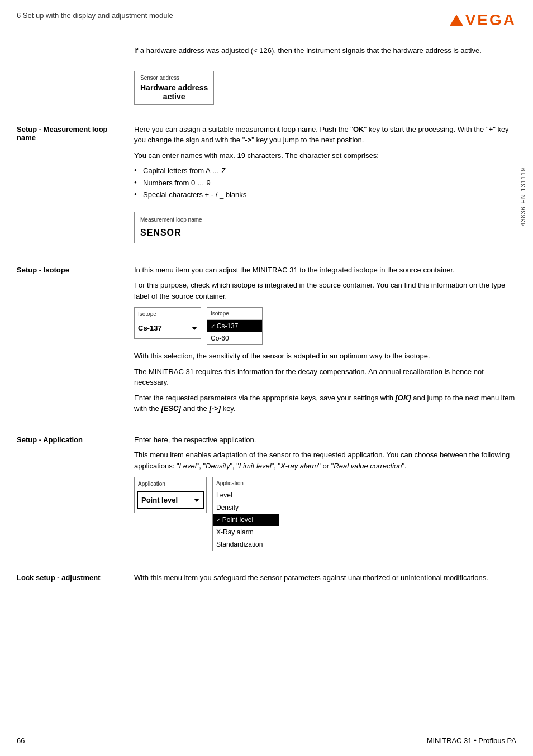 The height and width of the screenshot is (756, 533). Describe the element at coordinates (168, 328) in the screenshot. I see `isotope-select-row: Cs-137` at that location.